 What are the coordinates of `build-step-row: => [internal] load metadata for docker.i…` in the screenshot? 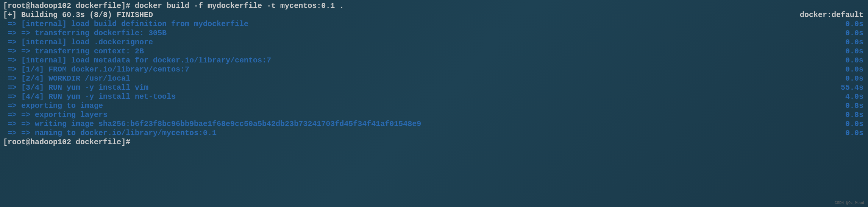 It's located at (434, 61).